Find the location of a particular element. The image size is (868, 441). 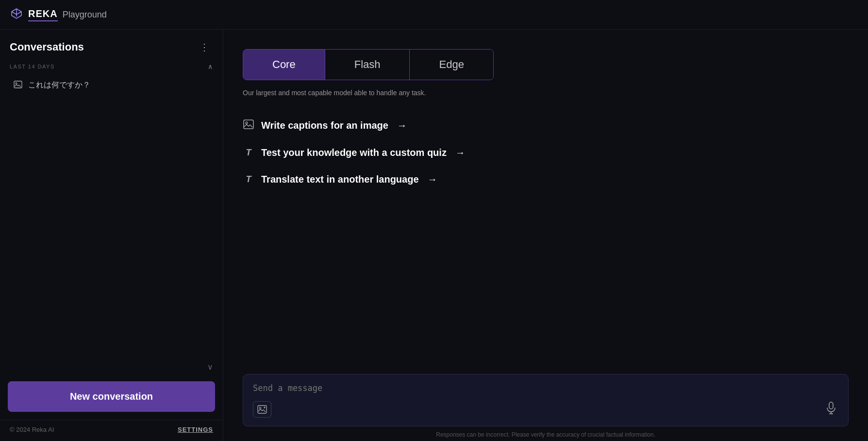

image-suggestion-icon is located at coordinates (249, 125).